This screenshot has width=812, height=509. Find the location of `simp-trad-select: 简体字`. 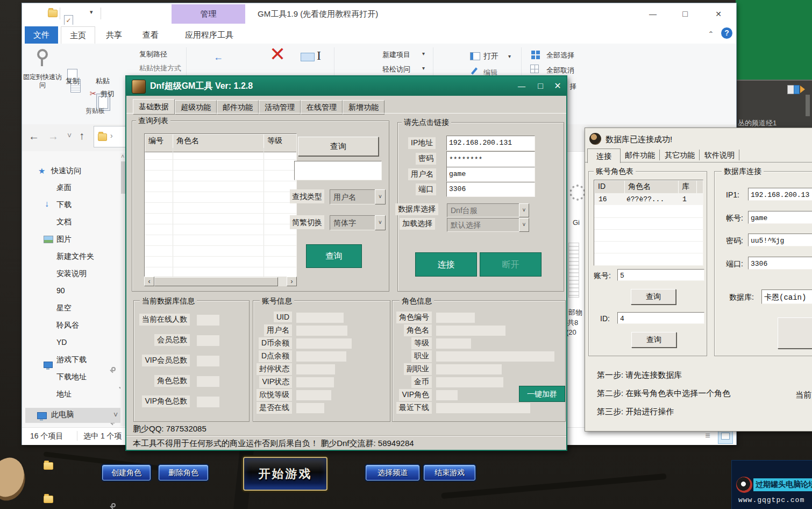

simp-trad-select: 简体字 is located at coordinates (353, 223).